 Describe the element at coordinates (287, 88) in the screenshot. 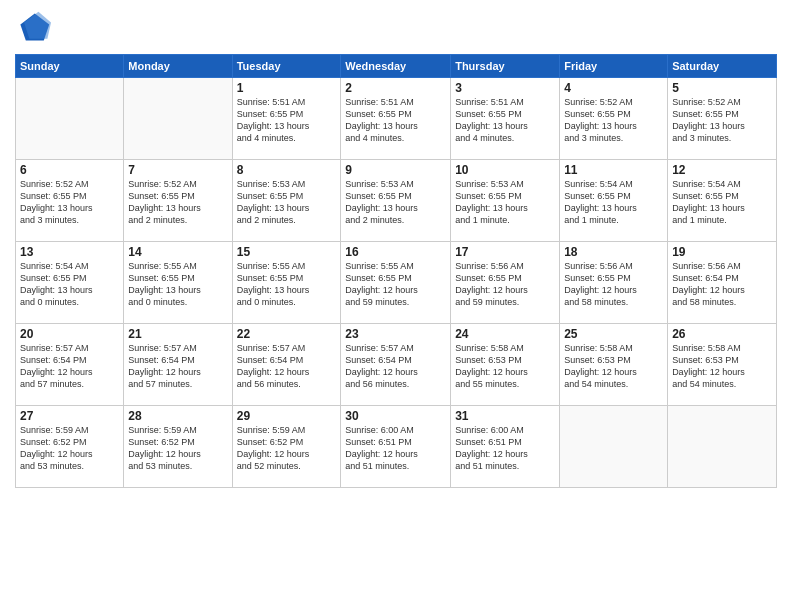

I see `day-number: 1` at that location.